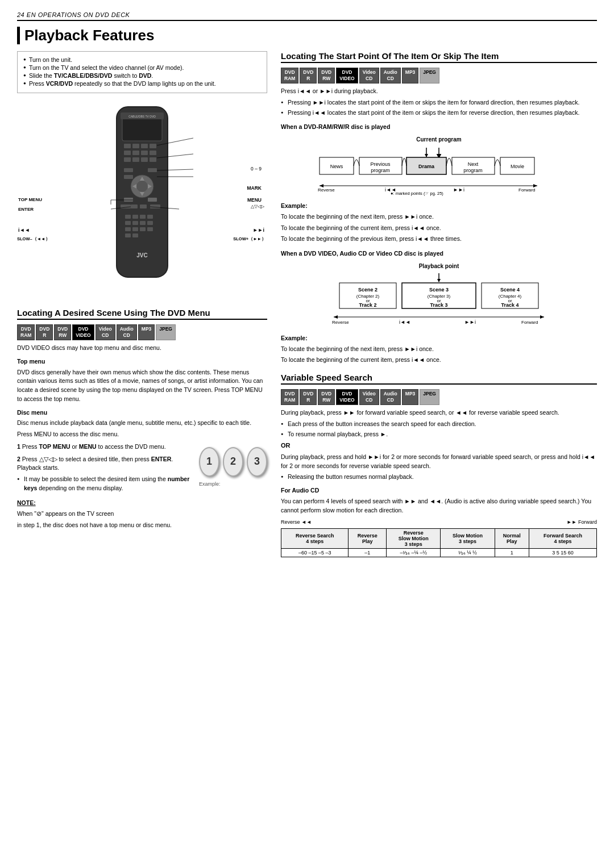  I want to click on s2-badge-video-cd: VideoCD, so click(370, 76).